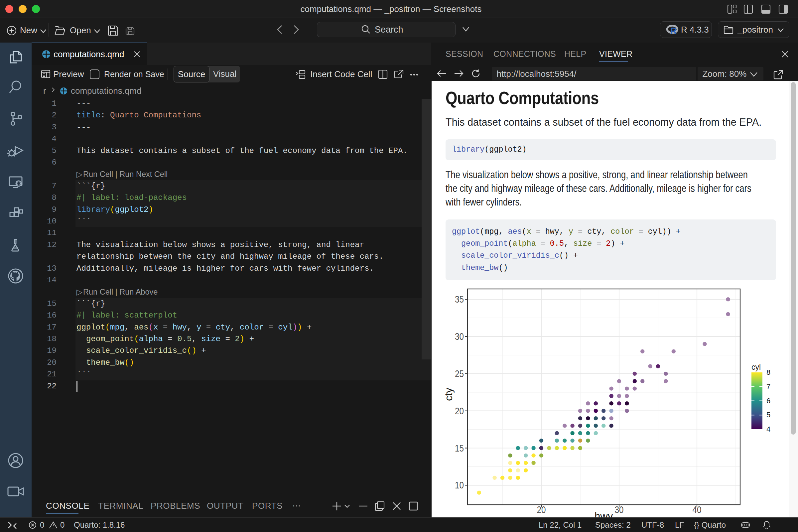 The width and height of the screenshot is (798, 532). Describe the element at coordinates (768, 415) in the screenshot. I see `svg-text: 5` at that location.